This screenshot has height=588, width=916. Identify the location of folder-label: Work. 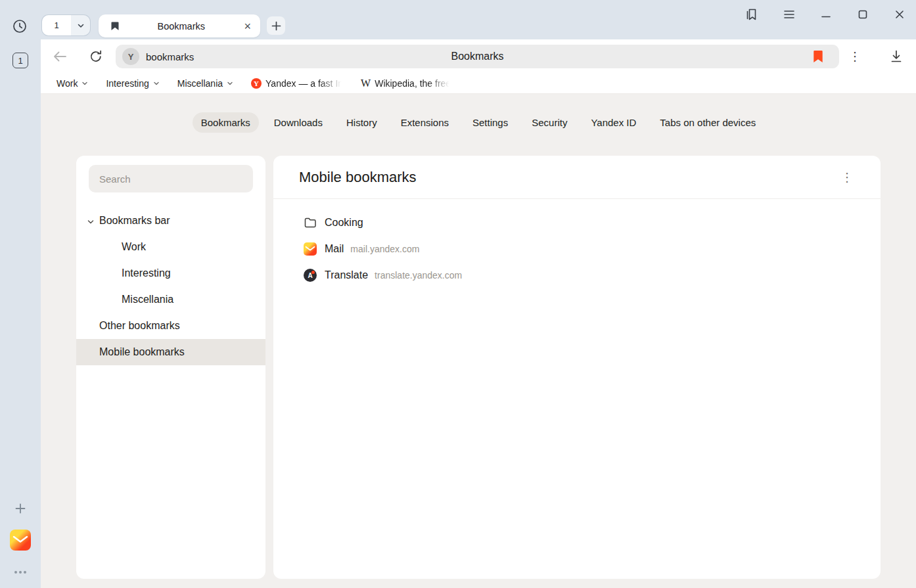
(67, 83).